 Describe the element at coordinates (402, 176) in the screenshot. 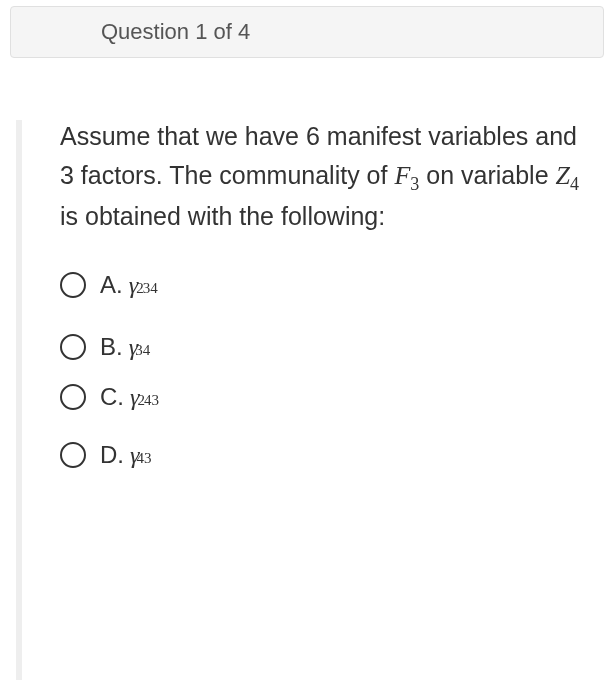

I see `math-f3-base: F` at that location.